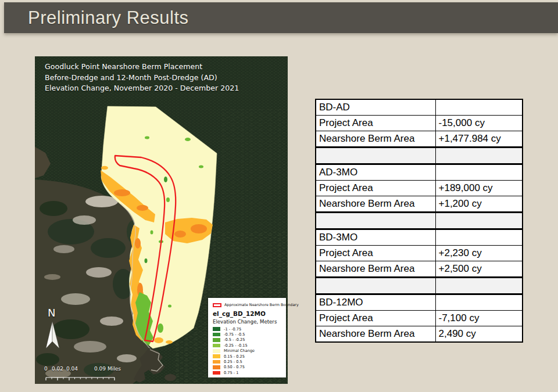 The width and height of the screenshot is (558, 392). I want to click on value-cell: -15,000 cy, so click(479, 123).